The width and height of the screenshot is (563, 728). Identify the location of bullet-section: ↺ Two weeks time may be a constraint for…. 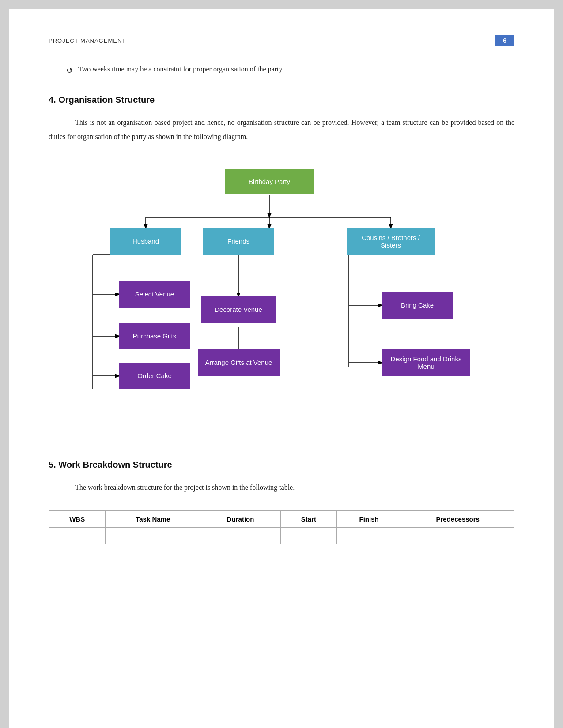
(282, 71).